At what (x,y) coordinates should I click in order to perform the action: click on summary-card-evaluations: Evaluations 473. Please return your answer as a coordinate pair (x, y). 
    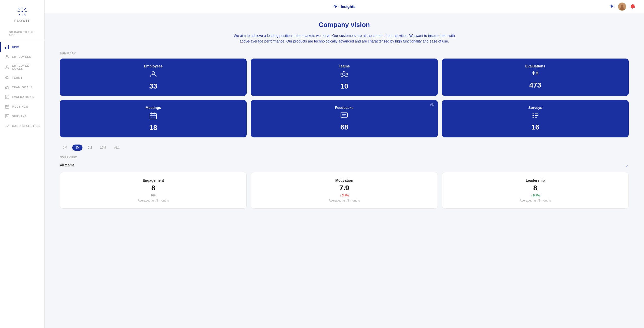
    Looking at the image, I should click on (535, 77).